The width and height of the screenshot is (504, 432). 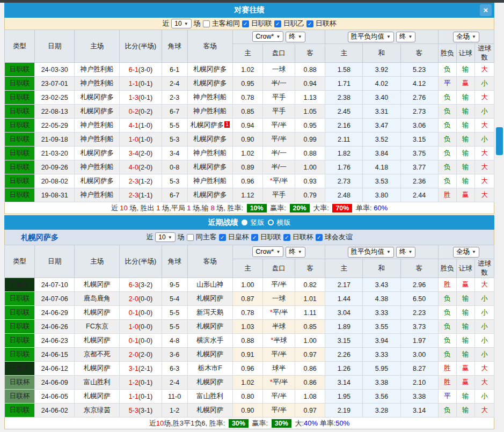 I want to click on checkbox-球会友谊: ✓, so click(x=319, y=237).